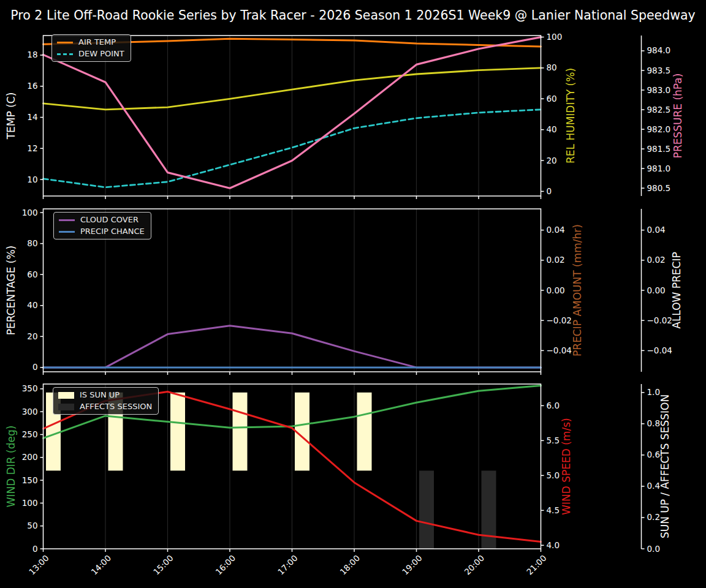 The image size is (706, 588). What do you see at coordinates (105, 395) in the screenshot?
I see `legend-item: IS SUN UP` at bounding box center [105, 395].